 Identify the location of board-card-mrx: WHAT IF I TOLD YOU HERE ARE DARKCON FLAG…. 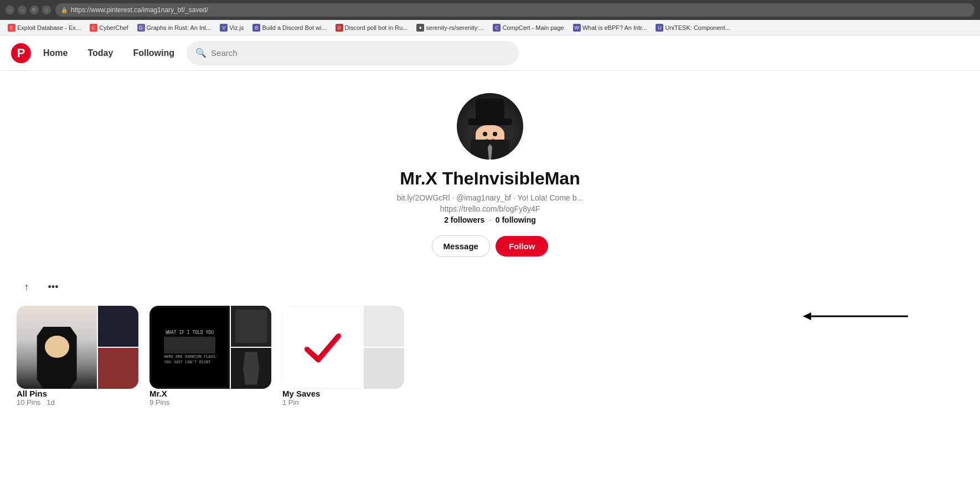
(210, 356).